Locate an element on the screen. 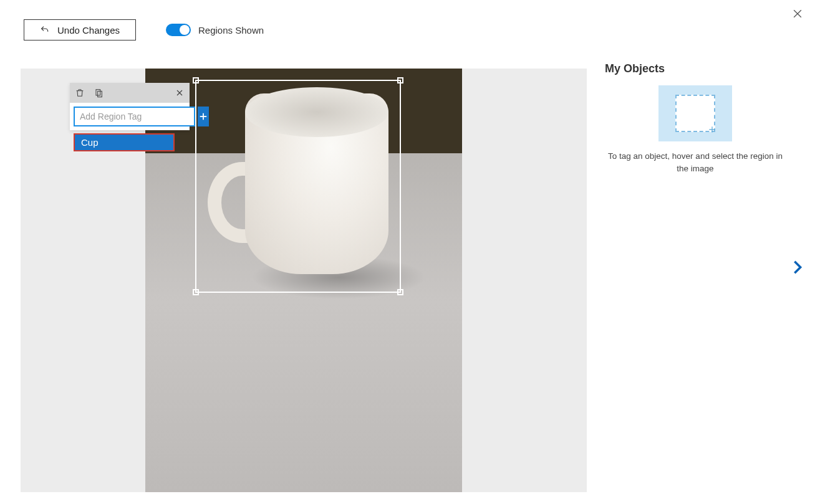 This screenshot has height=504, width=815. region-tag-popup is located at coordinates (130, 107).